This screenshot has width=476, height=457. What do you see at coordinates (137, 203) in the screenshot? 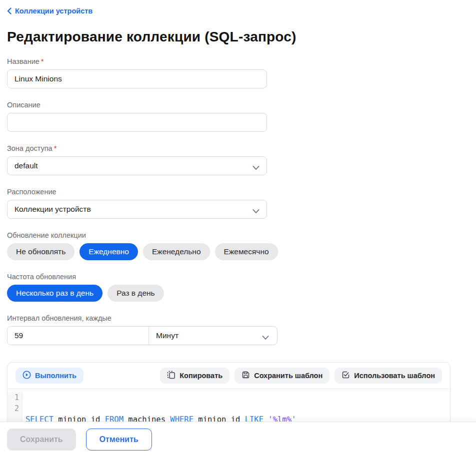
I see `location-field: Расположение Коллекции устройств` at bounding box center [137, 203].